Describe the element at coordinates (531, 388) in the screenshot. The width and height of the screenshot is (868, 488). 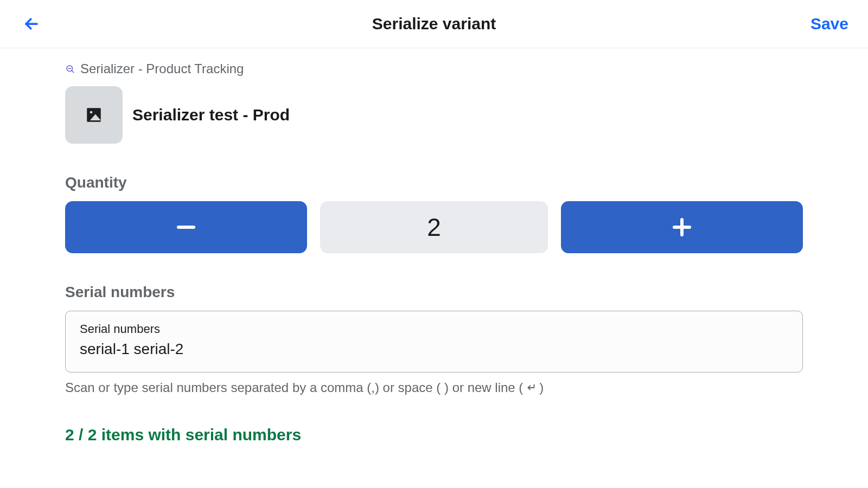
I see `return-icon` at that location.